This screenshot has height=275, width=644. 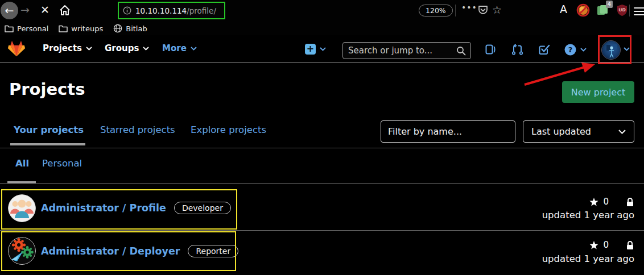 I want to click on menu-button, so click(x=639, y=11).